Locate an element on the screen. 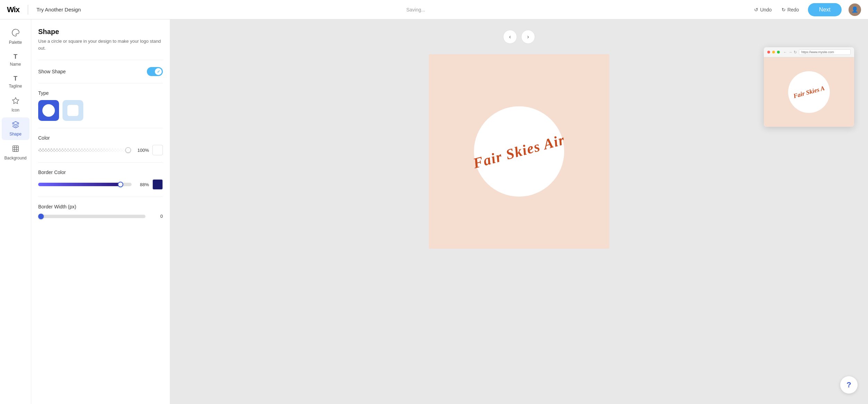 The image size is (868, 404). opacity-thumb is located at coordinates (128, 150).